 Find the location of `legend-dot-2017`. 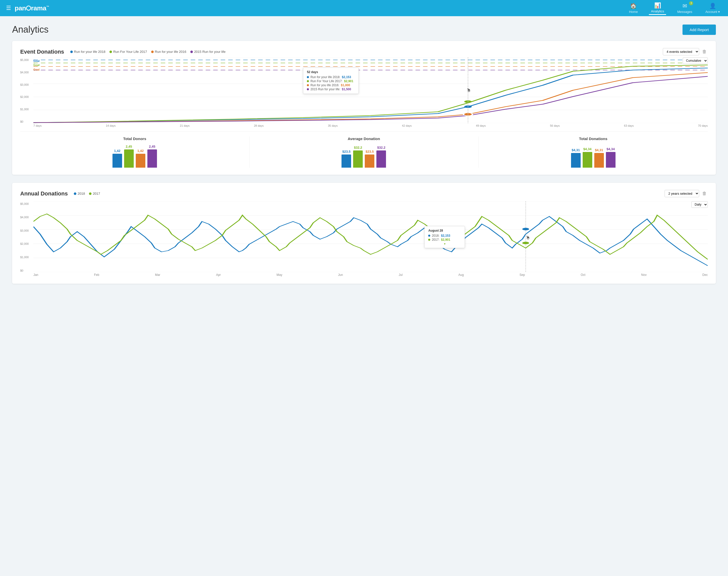

legend-dot-2017 is located at coordinates (111, 52).